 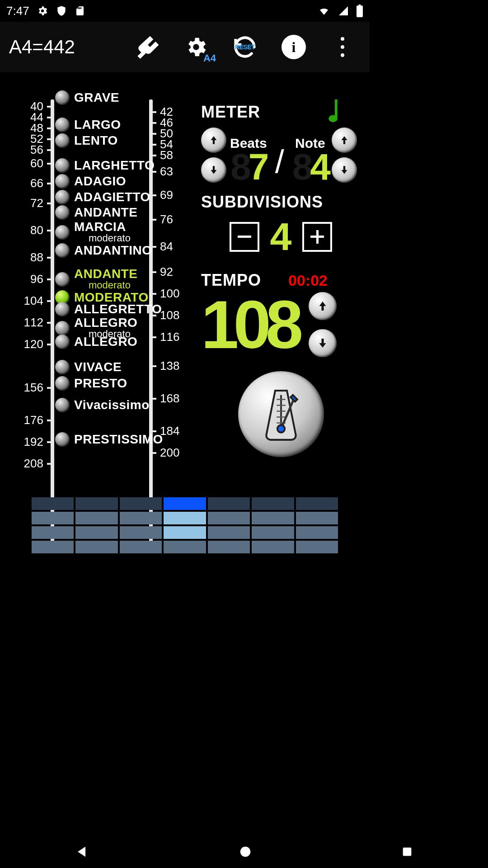 I want to click on status-time: 7:47, so click(x=18, y=11).